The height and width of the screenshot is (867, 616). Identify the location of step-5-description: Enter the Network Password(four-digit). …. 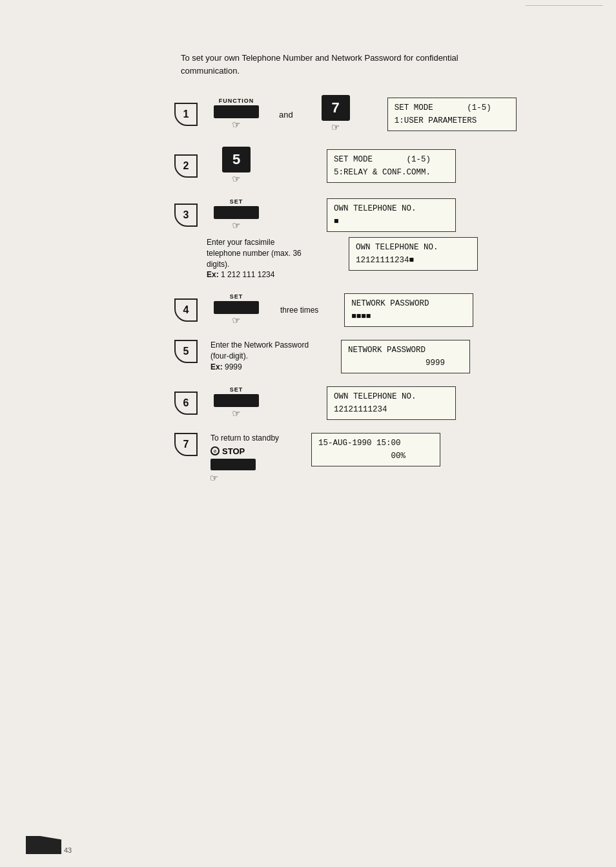
(260, 356).